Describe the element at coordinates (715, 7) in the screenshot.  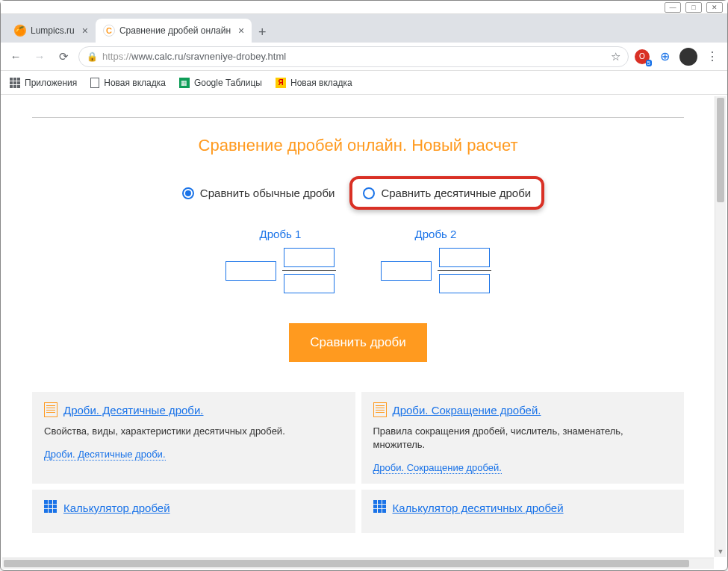
I see `close-window-button: ✕` at that location.